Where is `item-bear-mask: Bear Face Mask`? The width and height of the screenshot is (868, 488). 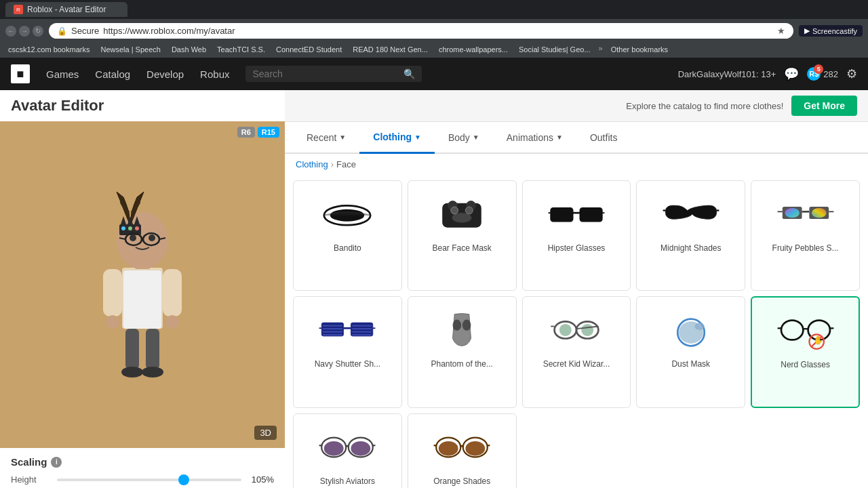 item-bear-mask: Bear Face Mask is located at coordinates (462, 236).